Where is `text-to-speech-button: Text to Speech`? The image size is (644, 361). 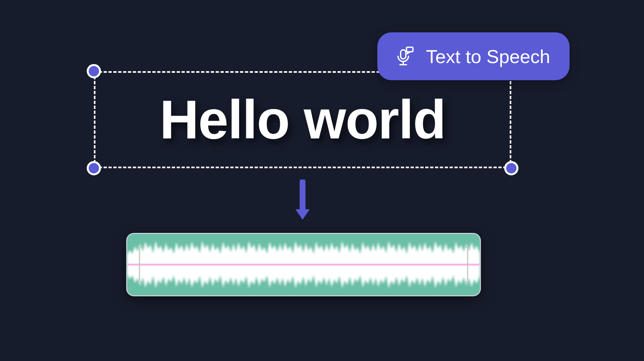 text-to-speech-button: Text to Speech is located at coordinates (473, 56).